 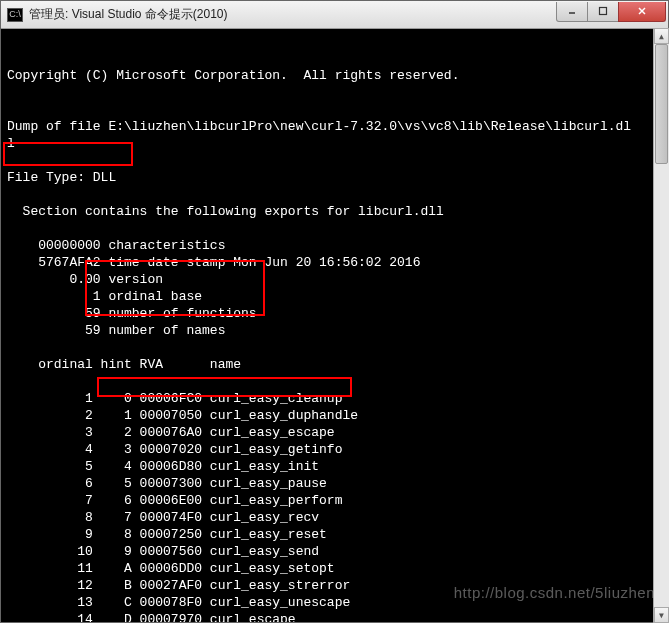 I want to click on scroll-track, so click(x=662, y=326).